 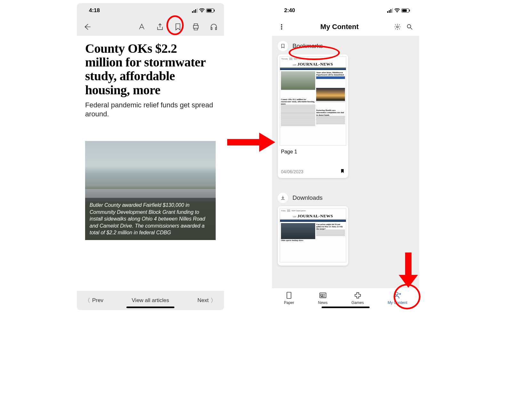 I want to click on bookmarks-label: Bookmarks, so click(x=308, y=46).